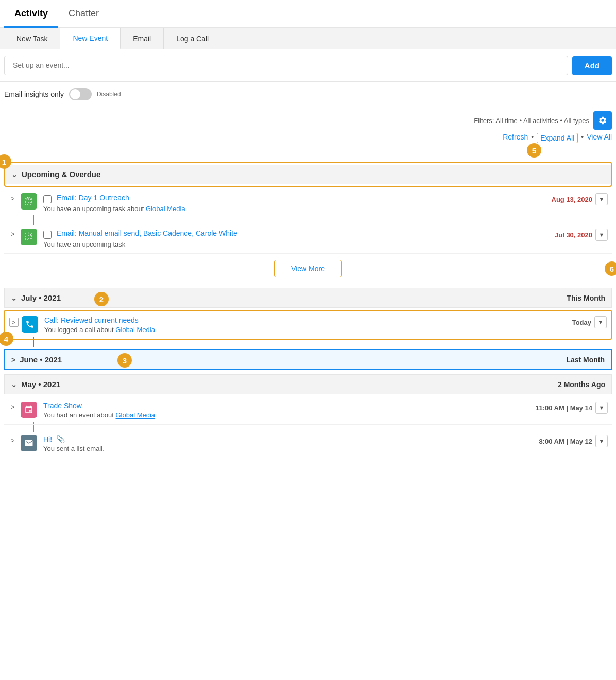  I want to click on view-more-row: View More 6, so click(308, 269).